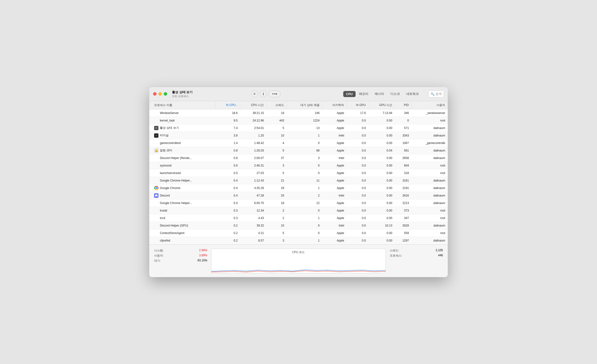  Describe the element at coordinates (381, 105) in the screenshot. I see `col-gpu-time: GPU 시간` at that location.